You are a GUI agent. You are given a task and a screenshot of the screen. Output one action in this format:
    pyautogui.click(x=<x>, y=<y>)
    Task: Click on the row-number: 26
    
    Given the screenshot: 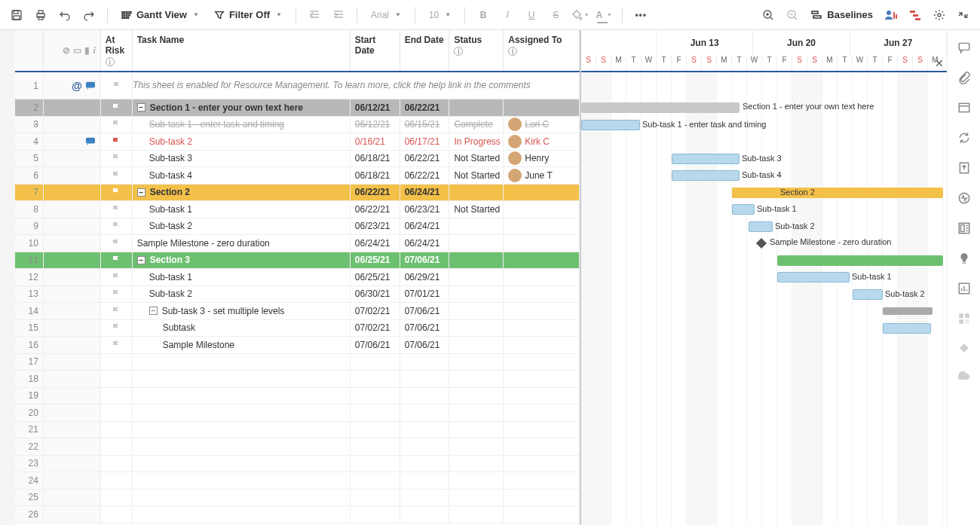 What is the action you would take?
    pyautogui.click(x=29, y=514)
    